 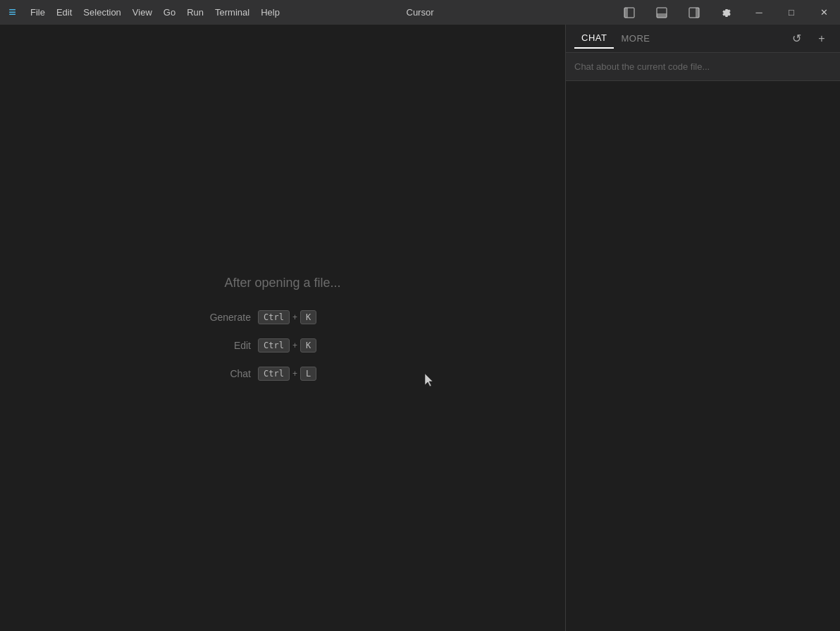 I want to click on chat-input, so click(x=703, y=66).